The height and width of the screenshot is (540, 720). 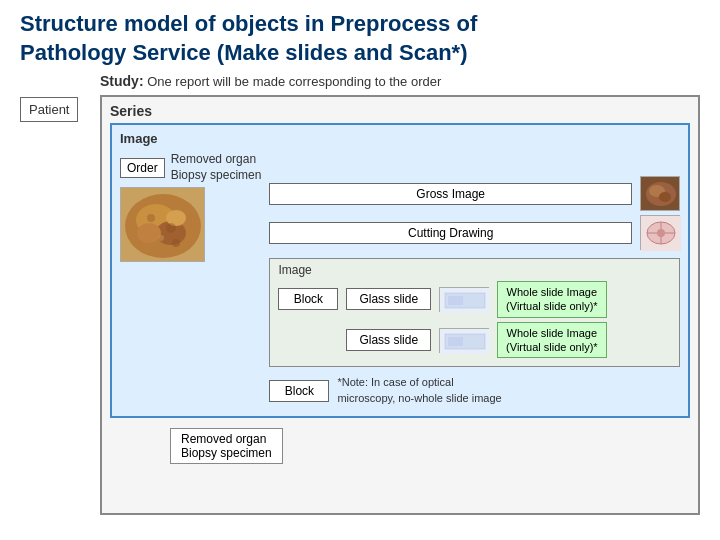 What do you see at coordinates (299, 391) in the screenshot?
I see `block-box-2: Block` at bounding box center [299, 391].